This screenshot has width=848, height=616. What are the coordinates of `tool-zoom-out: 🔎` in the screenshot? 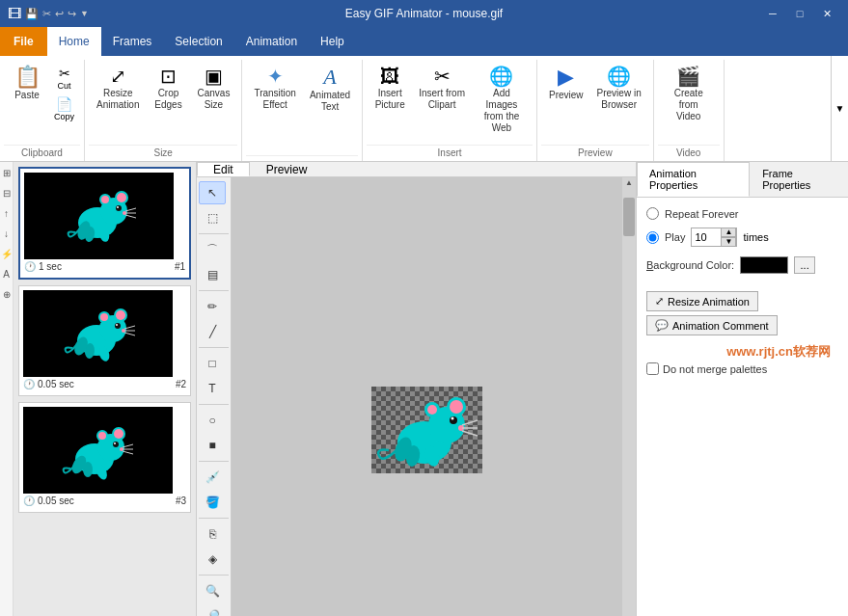 It's located at (212, 610).